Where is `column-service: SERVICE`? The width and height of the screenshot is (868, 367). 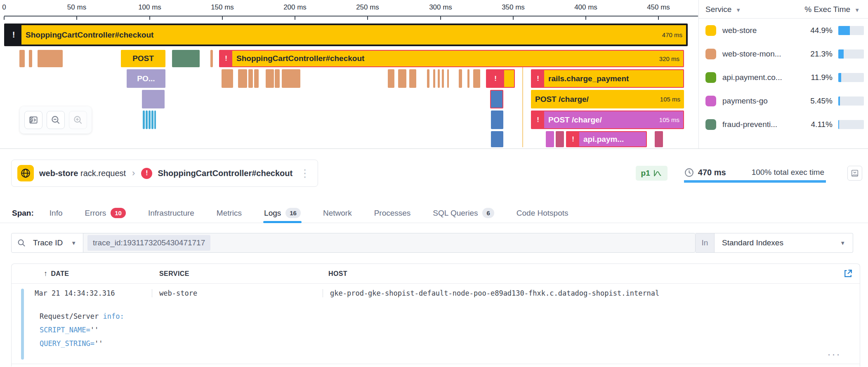
column-service: SERVICE is located at coordinates (244, 274).